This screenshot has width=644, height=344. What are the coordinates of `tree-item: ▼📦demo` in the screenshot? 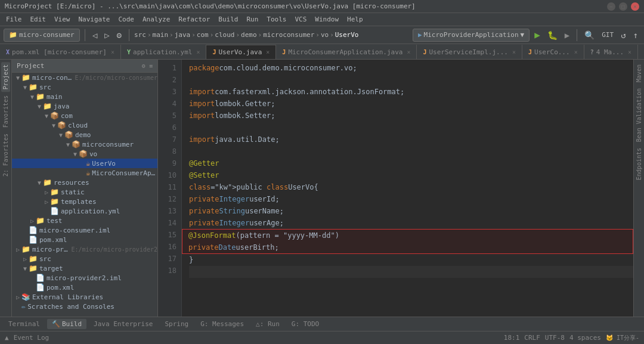 It's located at (85, 135).